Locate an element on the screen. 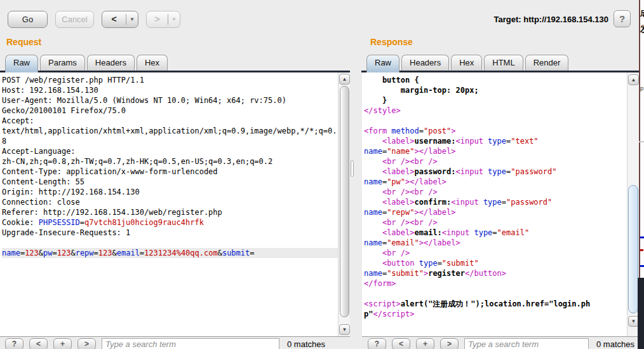 The width and height of the screenshot is (644, 349). request-panel-title: Request is located at coordinates (24, 42).